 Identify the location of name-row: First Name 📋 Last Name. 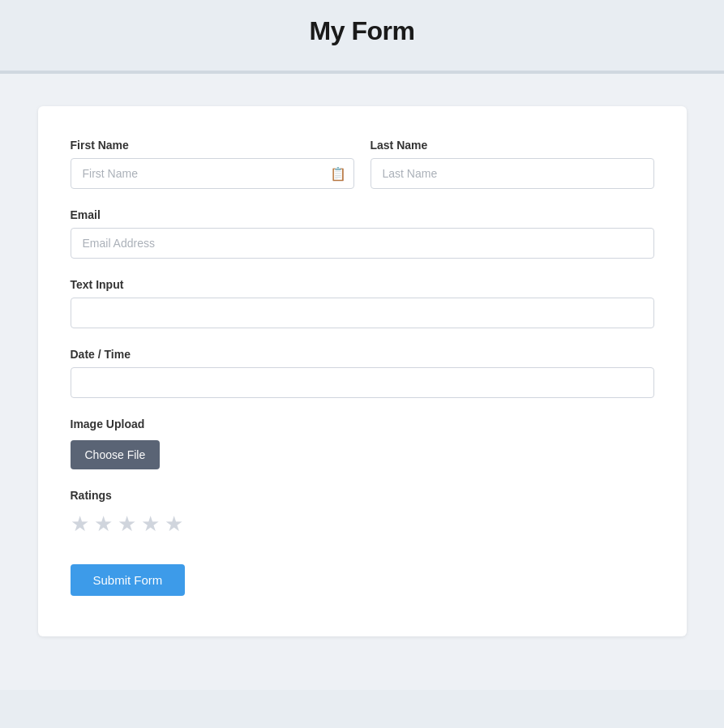
(362, 164).